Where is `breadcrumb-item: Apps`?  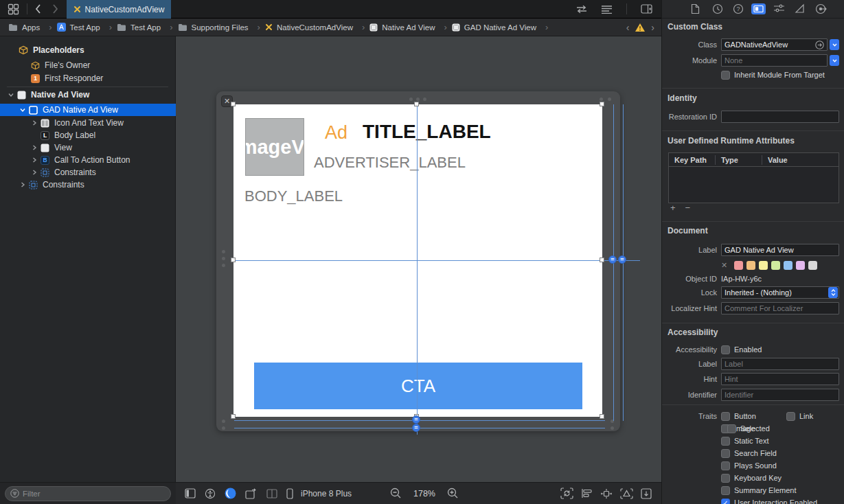 breadcrumb-item: Apps is located at coordinates (33, 27).